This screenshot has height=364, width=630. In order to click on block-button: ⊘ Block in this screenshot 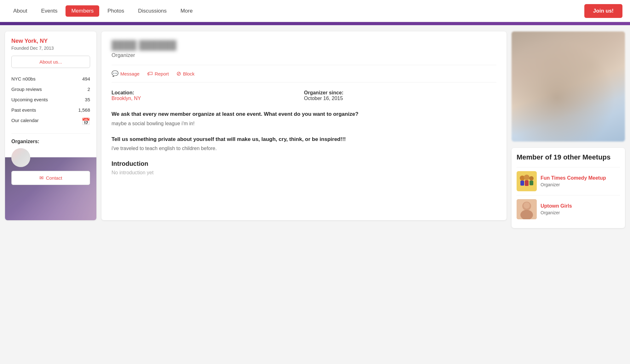, I will do `click(186, 74)`.